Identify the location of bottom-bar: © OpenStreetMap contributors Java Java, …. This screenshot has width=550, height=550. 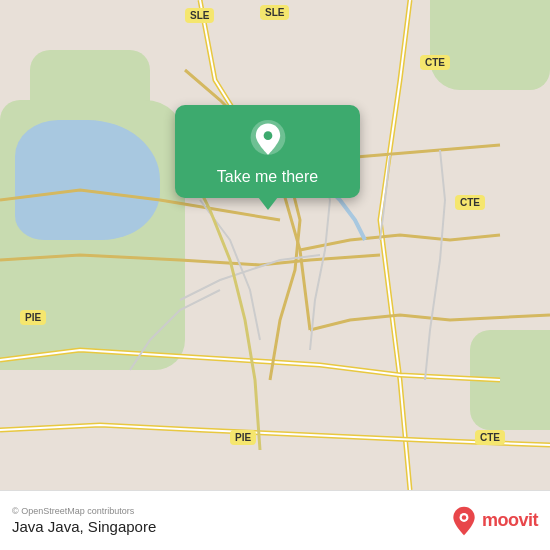
(275, 520).